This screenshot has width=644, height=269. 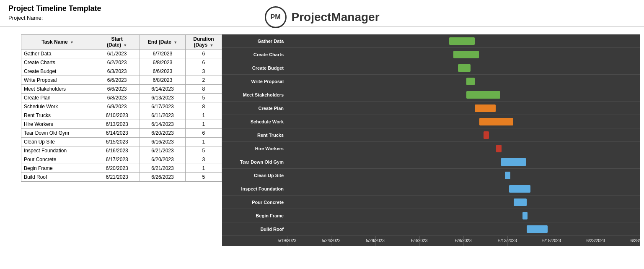 What do you see at coordinates (431, 122) in the screenshot?
I see `gantt-row: Schedule Work` at bounding box center [431, 122].